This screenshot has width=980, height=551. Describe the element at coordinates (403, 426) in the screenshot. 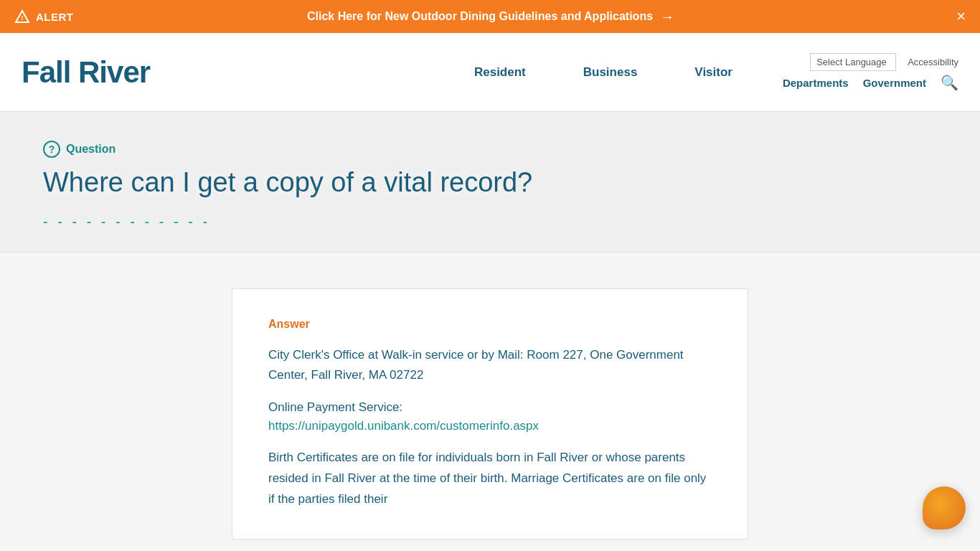

I see `payment-link: https://unipaygold.unibank.com/customeri…` at that location.